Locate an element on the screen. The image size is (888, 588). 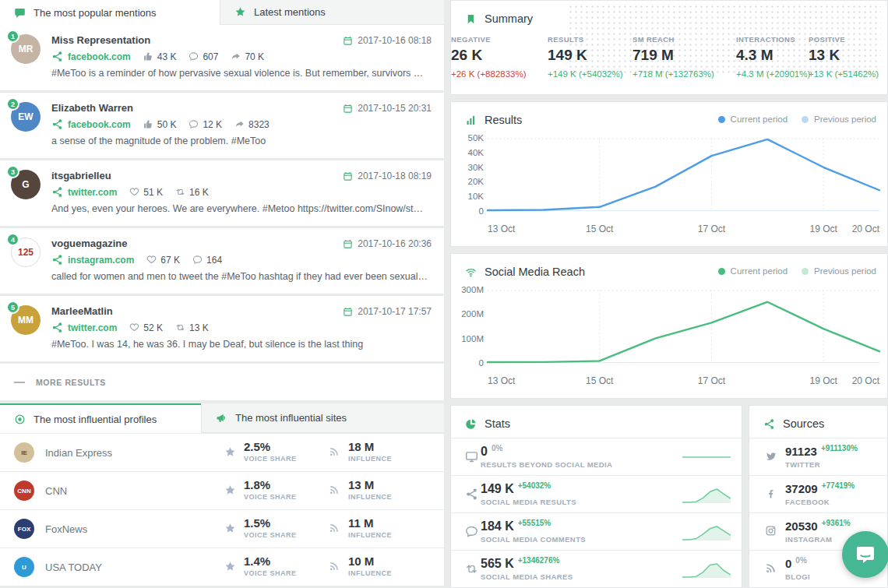
retweet-icon is located at coordinates (472, 569).